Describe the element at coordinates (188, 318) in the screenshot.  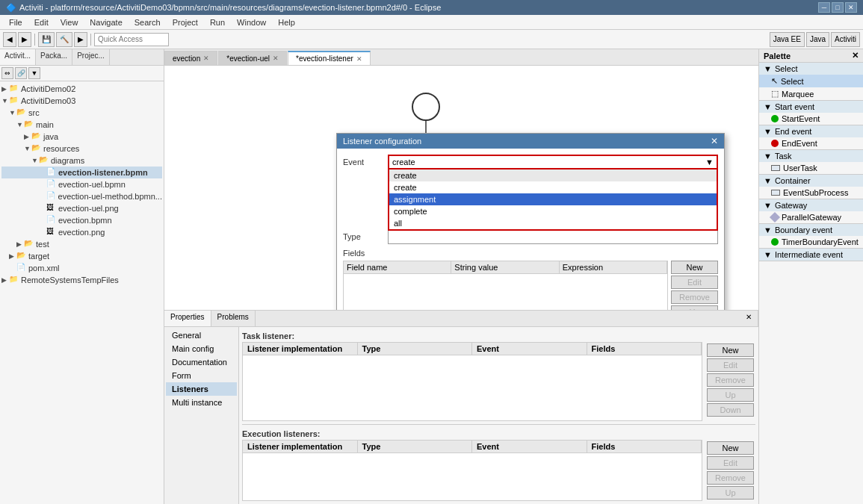
I see `bottom-tab-properties: Properties` at that location.